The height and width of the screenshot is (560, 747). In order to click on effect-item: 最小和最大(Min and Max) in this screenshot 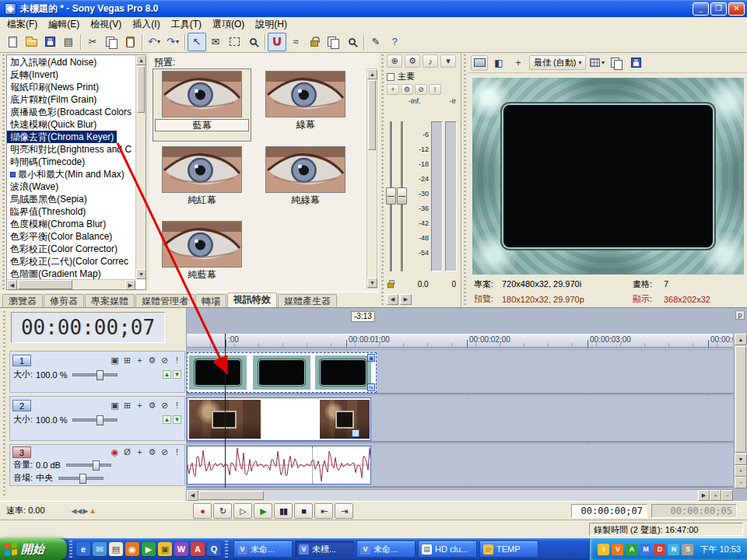, I will do `click(72, 174)`.